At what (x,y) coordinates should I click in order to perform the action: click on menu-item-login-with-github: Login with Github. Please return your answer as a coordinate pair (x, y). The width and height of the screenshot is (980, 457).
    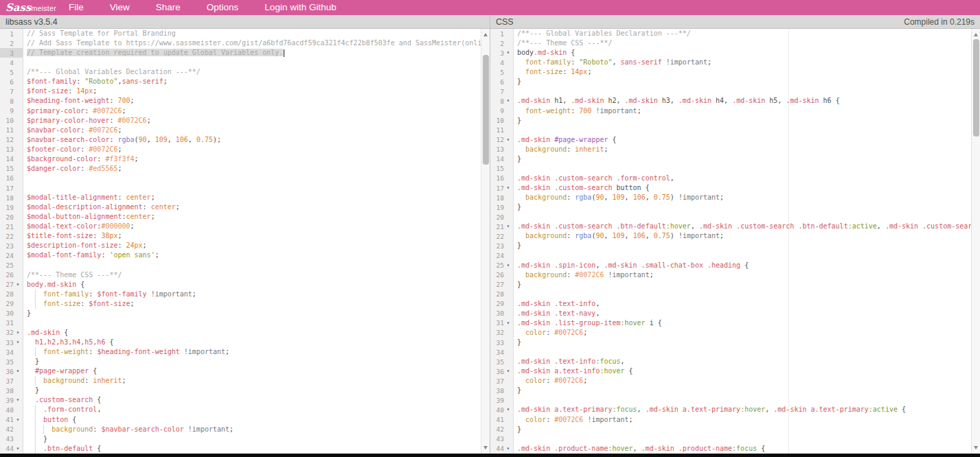
    Looking at the image, I should click on (300, 8).